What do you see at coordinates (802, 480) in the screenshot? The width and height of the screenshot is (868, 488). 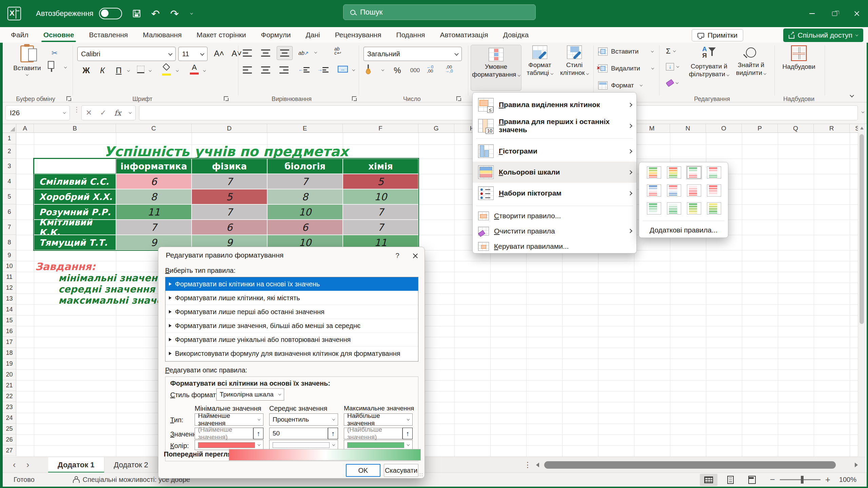 I see `zoom-slider-thumb` at bounding box center [802, 480].